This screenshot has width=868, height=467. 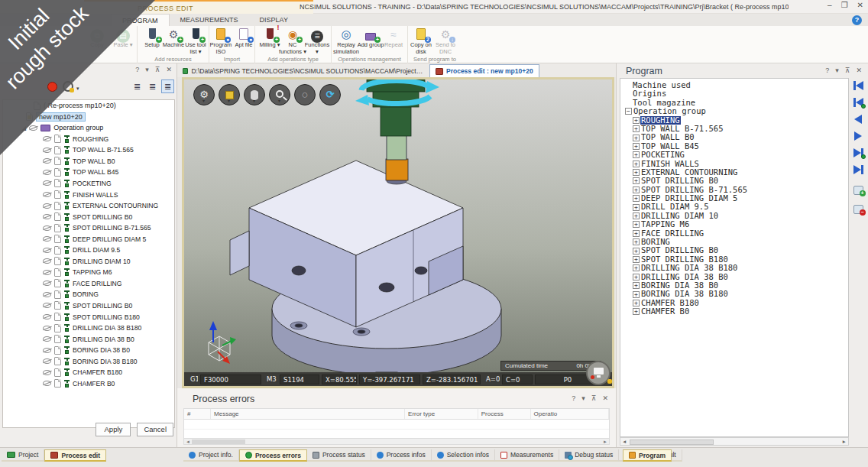 What do you see at coordinates (305, 95) in the screenshot?
I see `view-selection-button: ◌` at bounding box center [305, 95].